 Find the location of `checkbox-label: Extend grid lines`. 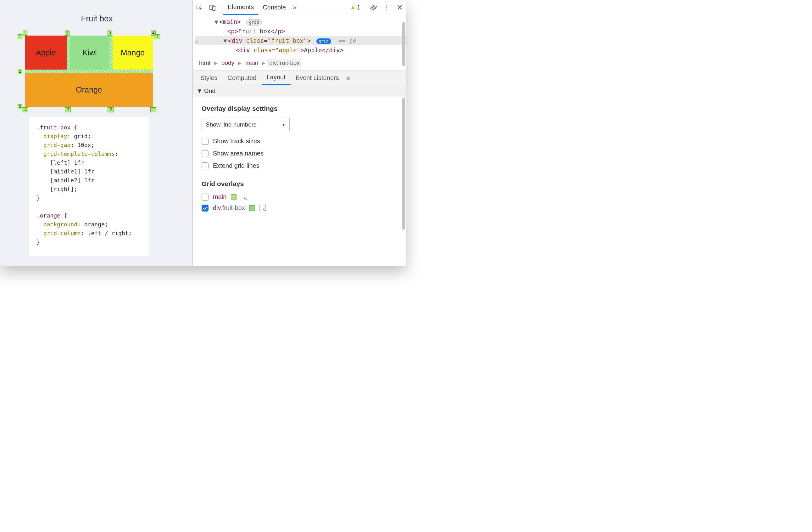

checkbox-label: Extend grid lines is located at coordinates (236, 166).